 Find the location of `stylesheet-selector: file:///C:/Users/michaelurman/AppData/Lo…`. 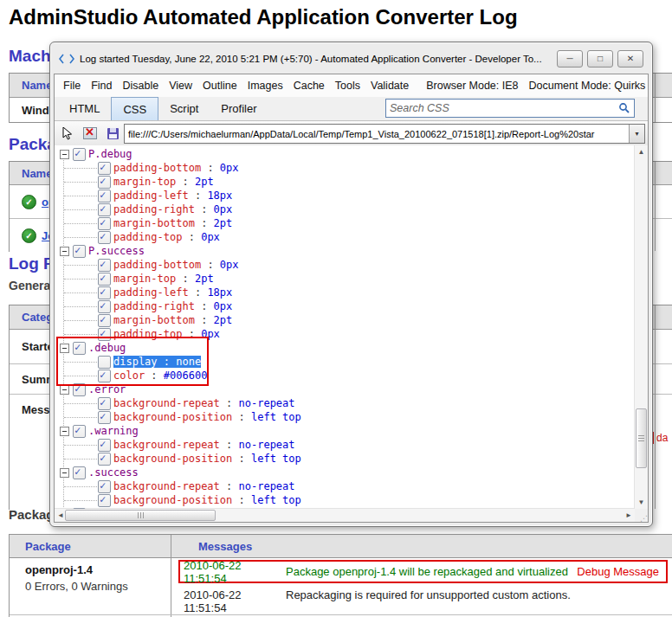

stylesheet-selector: file:///C:/Users/michaelurman/AppData/Lo… is located at coordinates (384, 133).